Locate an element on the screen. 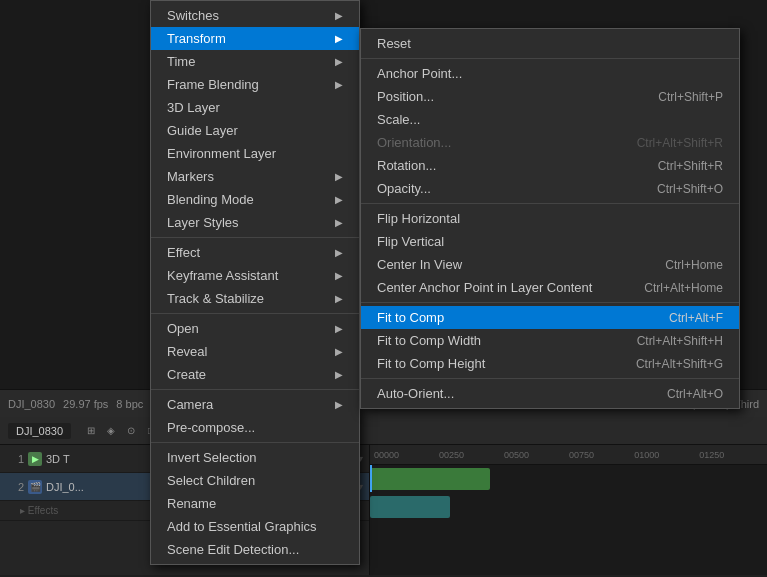 The image size is (767, 577). playhead is located at coordinates (371, 478).